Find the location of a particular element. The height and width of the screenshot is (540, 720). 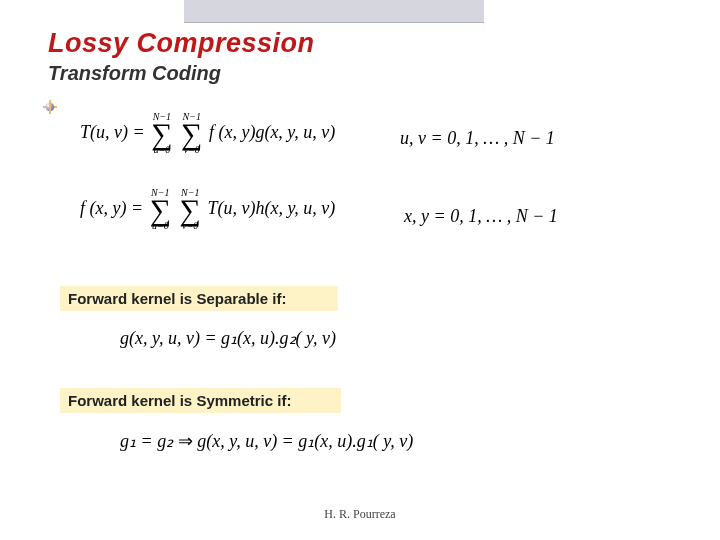

domain-text: x, y = 0, 1, … , N − 1 is located at coordinates (481, 216).